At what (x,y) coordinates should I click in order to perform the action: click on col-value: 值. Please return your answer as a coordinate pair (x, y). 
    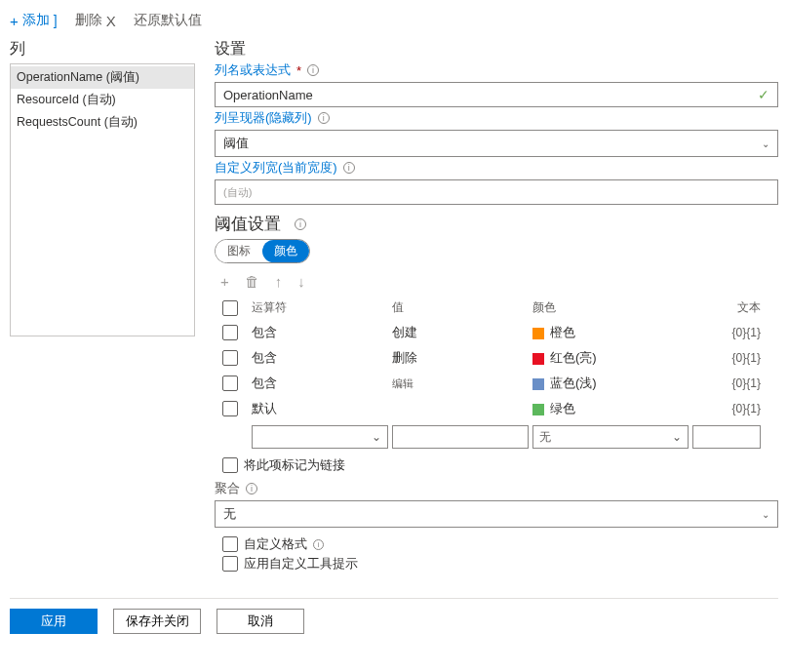
    Looking at the image, I should click on (460, 308).